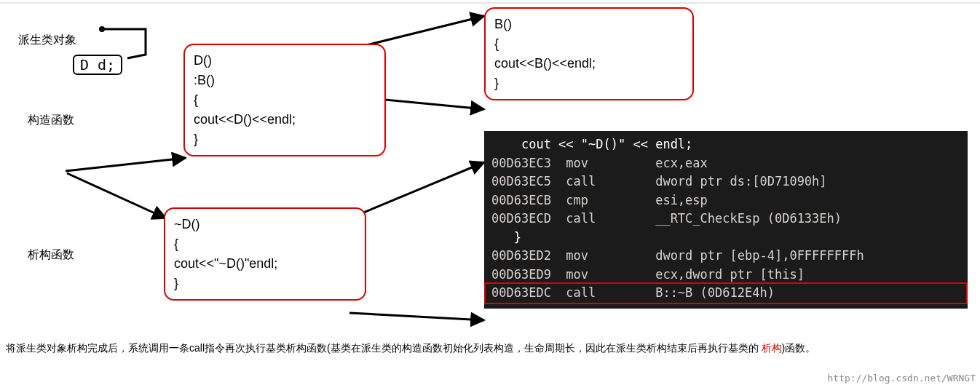 The image size is (980, 385). What do you see at coordinates (285, 119) in the screenshot?
I see `code-line: cout<<D()<<endl;` at bounding box center [285, 119].